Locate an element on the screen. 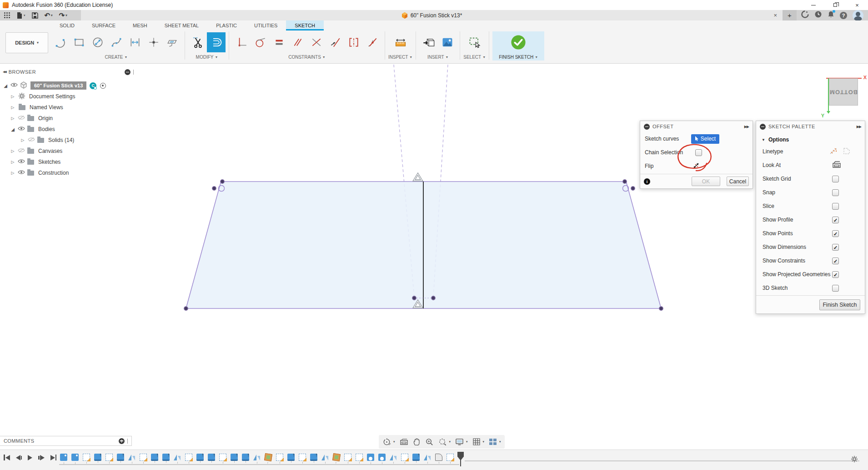 The height and width of the screenshot is (470, 868). circle-tool is located at coordinates (97, 42).